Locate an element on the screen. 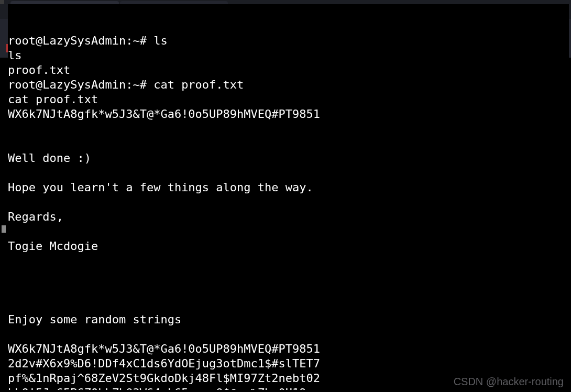  terminal-line: root@LazySysAdmin:~# cat proof.txt is located at coordinates (288, 85).